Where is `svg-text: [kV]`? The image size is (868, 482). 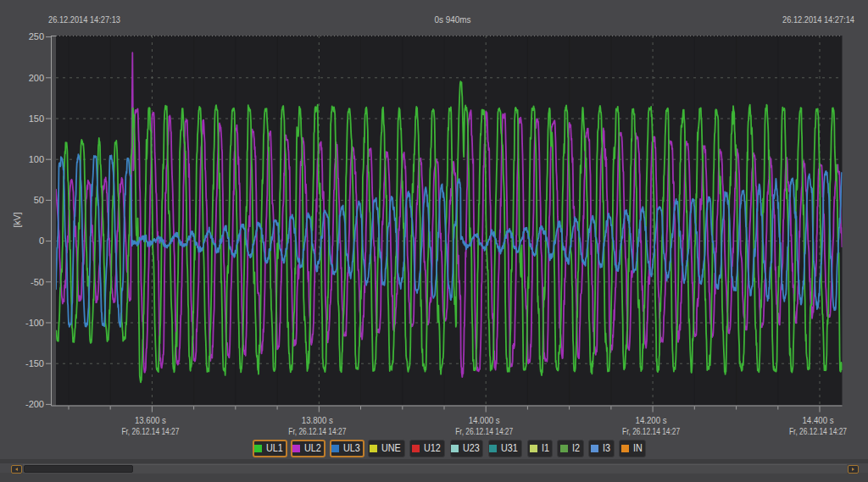
svg-text: [kV] is located at coordinates (17, 219).